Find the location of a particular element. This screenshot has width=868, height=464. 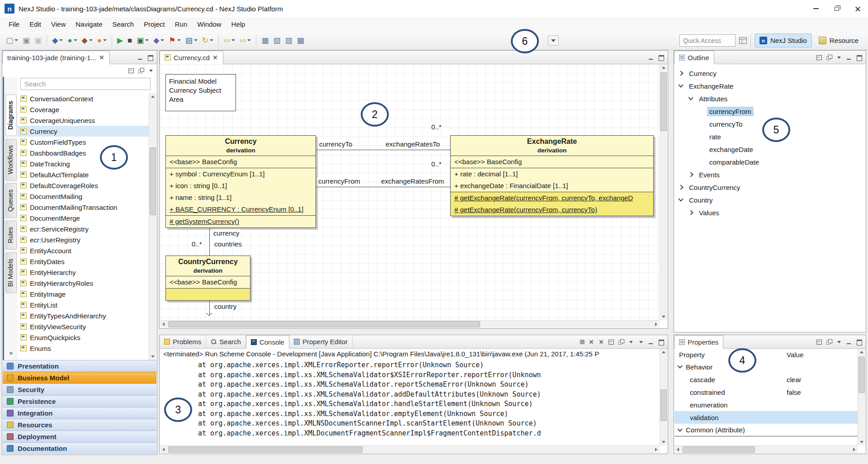

tab-problems: Problems is located at coordinates (183, 342).